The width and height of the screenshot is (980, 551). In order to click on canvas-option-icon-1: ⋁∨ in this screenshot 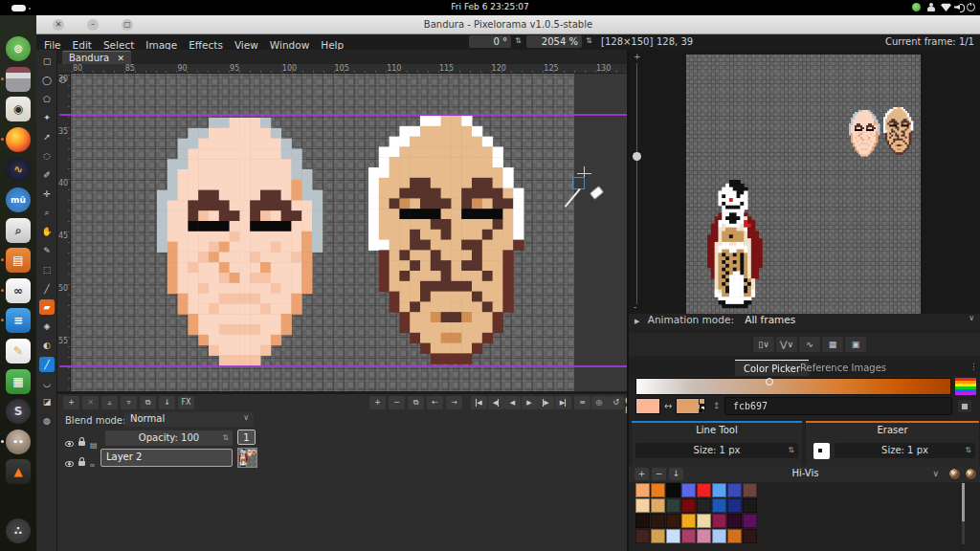, I will do `click(787, 344)`.